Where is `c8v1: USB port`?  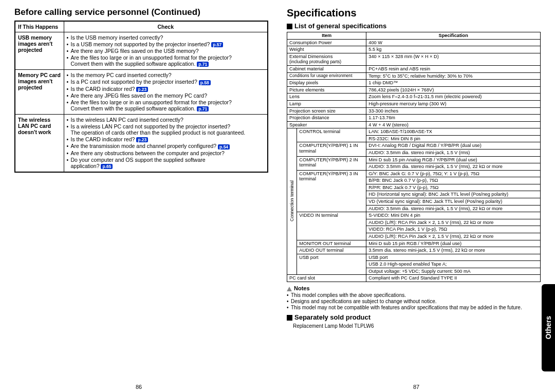
c8v1: USB port is located at coordinates (453, 257).